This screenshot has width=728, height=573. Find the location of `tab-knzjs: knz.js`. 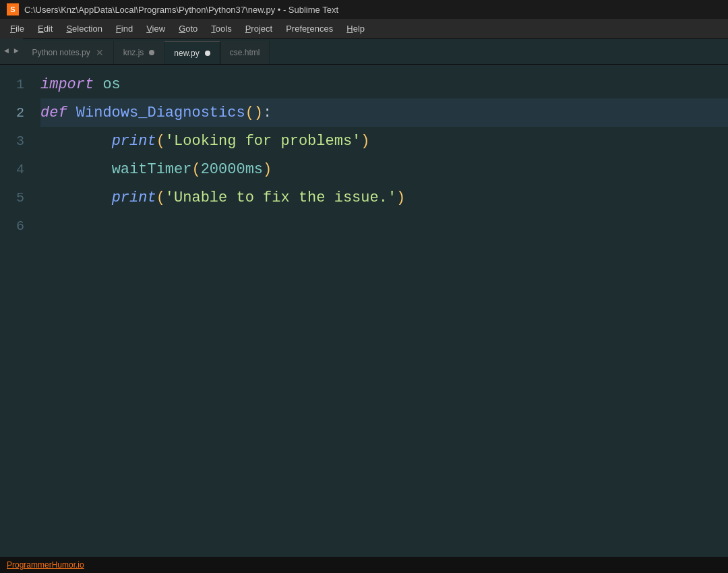

tab-knzjs: knz.js is located at coordinates (140, 53).